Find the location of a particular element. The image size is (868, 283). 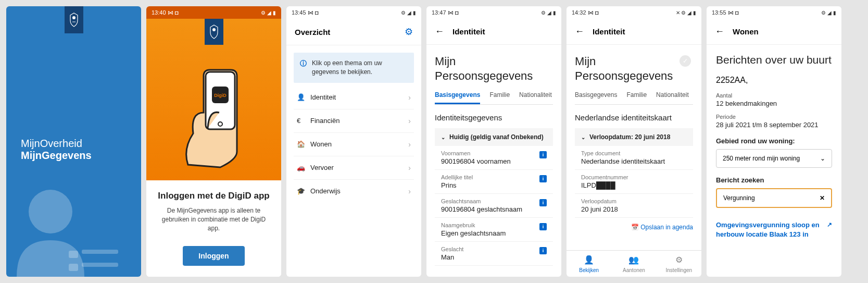

gebied-select: 250 meter rond mijn woning ⌄ is located at coordinates (774, 158).